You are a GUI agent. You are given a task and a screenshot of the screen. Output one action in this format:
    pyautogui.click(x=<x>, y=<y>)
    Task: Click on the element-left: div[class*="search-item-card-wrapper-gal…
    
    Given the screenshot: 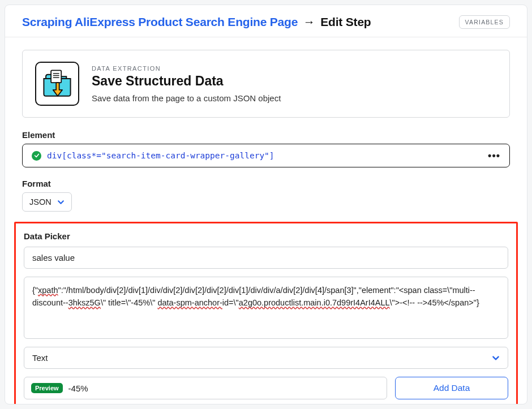 What is the action you would take?
    pyautogui.click(x=153, y=156)
    